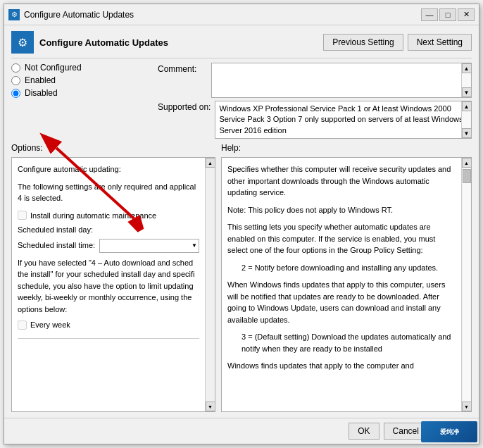  I want to click on install-maintenance-label: Install during automatic maintenance, so click(93, 216).